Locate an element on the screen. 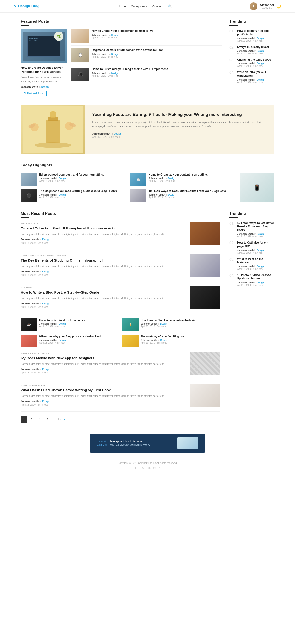 The height and width of the screenshot is (644, 295). trending-bottom-item-1: 02. How to Optimize for on-page SEO. Joh… is located at coordinates (252, 248).